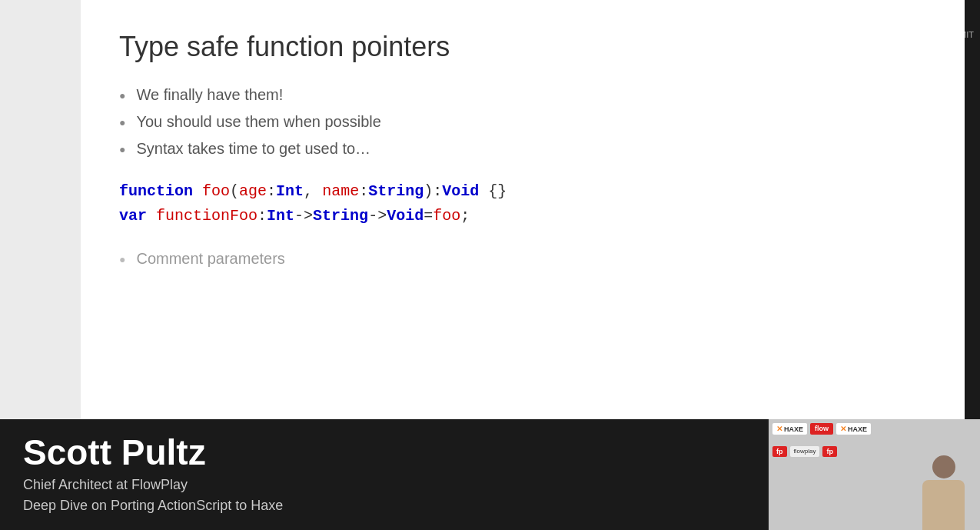  I want to click on fp-label-1: fp, so click(779, 452).